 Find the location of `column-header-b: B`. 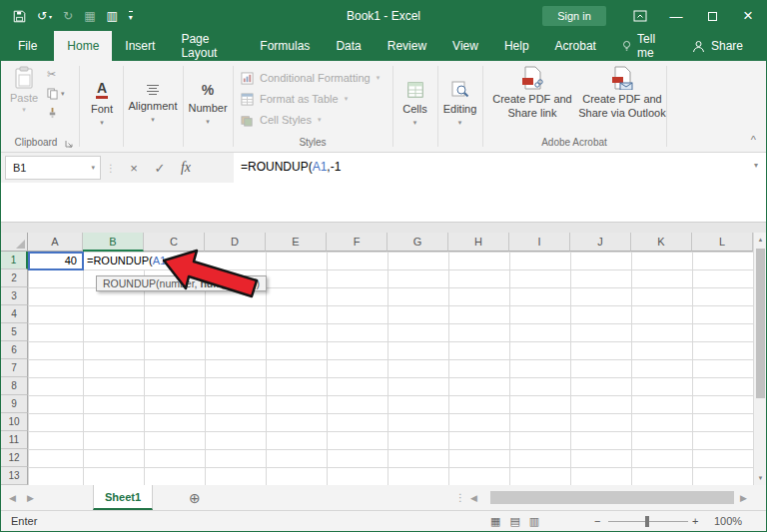

column-header-b: B is located at coordinates (114, 242).